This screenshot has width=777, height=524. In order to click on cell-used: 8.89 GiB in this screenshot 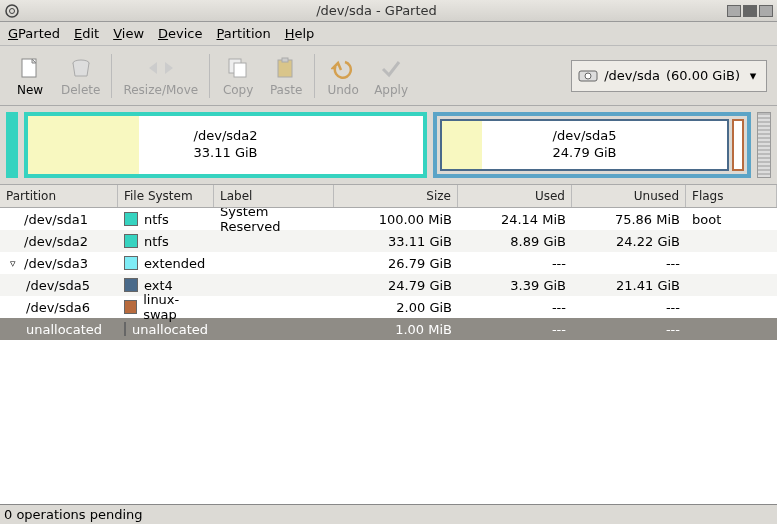, I will do `click(515, 242)`.